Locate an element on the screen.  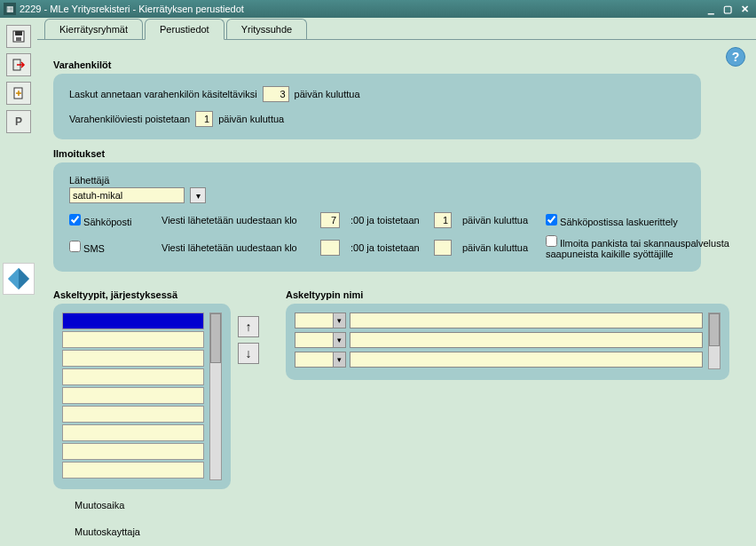
close-button: ✕ is located at coordinates (744, 9).